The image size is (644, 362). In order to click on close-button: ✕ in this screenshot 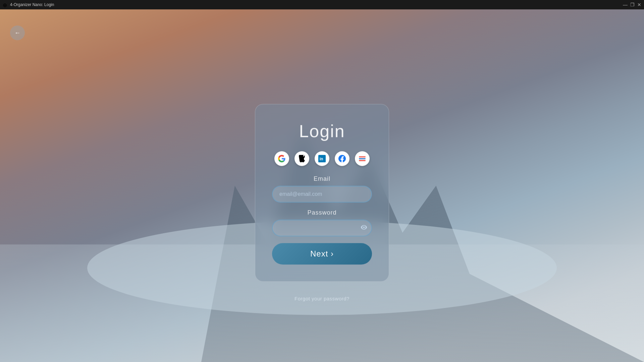, I will do `click(639, 5)`.